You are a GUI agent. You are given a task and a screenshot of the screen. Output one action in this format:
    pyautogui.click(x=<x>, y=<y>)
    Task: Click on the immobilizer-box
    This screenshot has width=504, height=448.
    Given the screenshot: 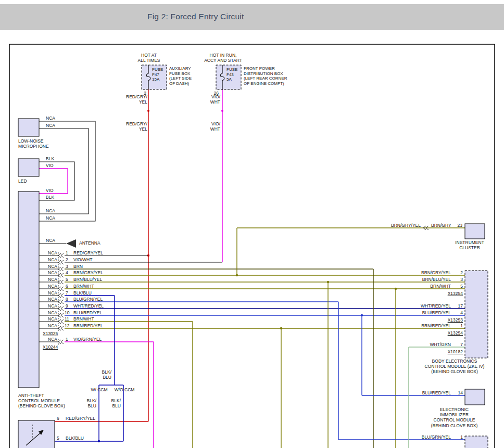 What is the action you would take?
    pyautogui.click(x=475, y=397)
    